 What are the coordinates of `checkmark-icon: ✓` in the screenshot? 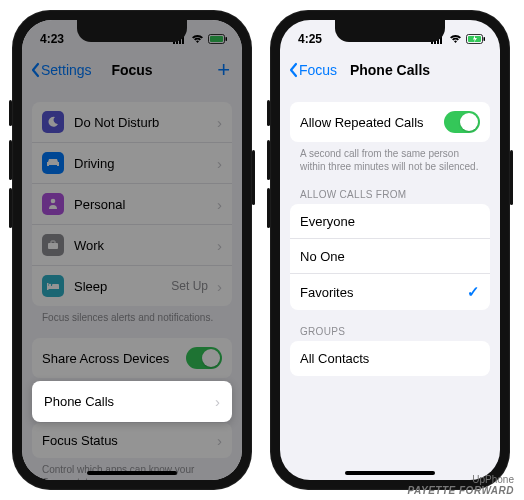 It's located at (474, 292).